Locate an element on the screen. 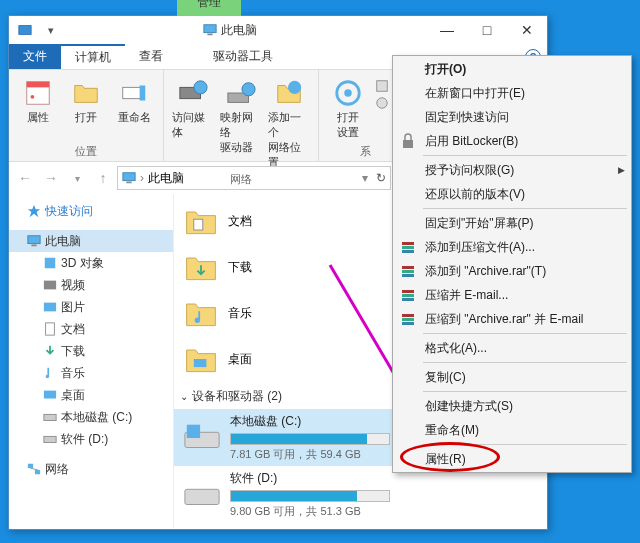  folder-label: 桌面 is located at coordinates (240, 360).